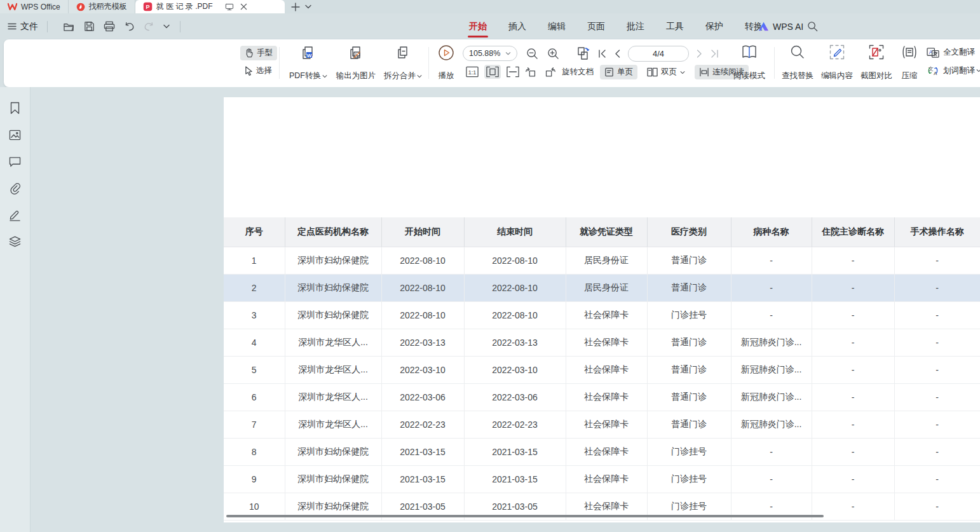  What do you see at coordinates (531, 72) in the screenshot?
I see `rotate-left-icon` at bounding box center [531, 72].